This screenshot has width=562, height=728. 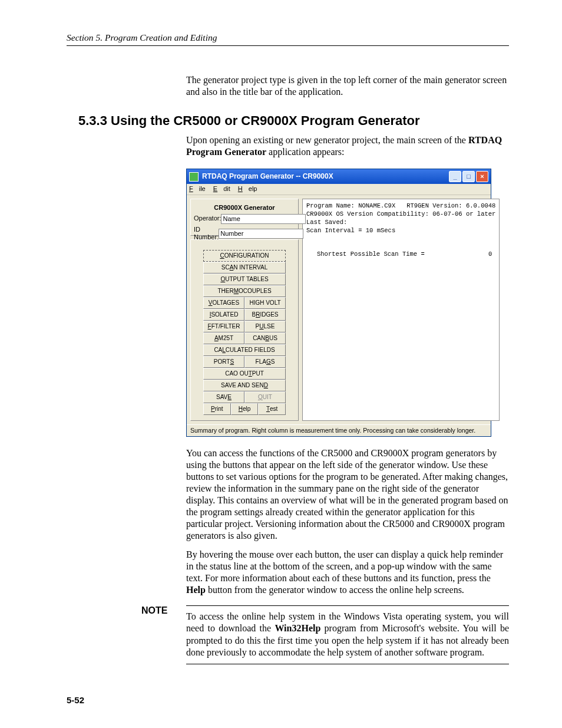 I want to click on status-bar: Summary of program. Right column is meas…, so click(x=339, y=430).